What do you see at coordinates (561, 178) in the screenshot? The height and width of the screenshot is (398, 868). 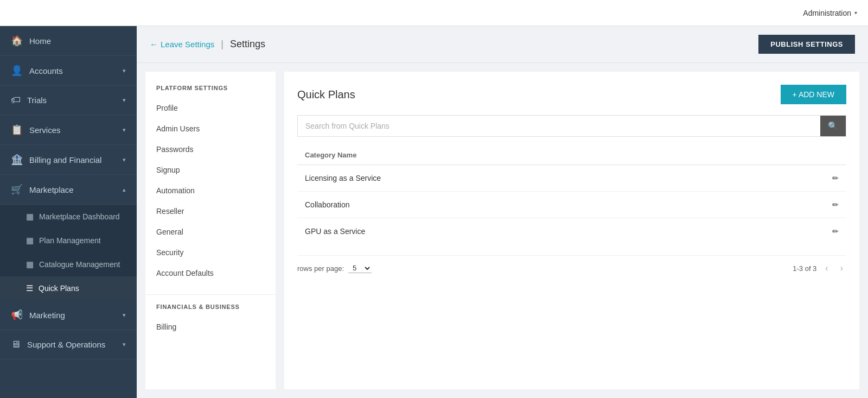 I see `category-name-cell: Licensing as a Service` at bounding box center [561, 178].